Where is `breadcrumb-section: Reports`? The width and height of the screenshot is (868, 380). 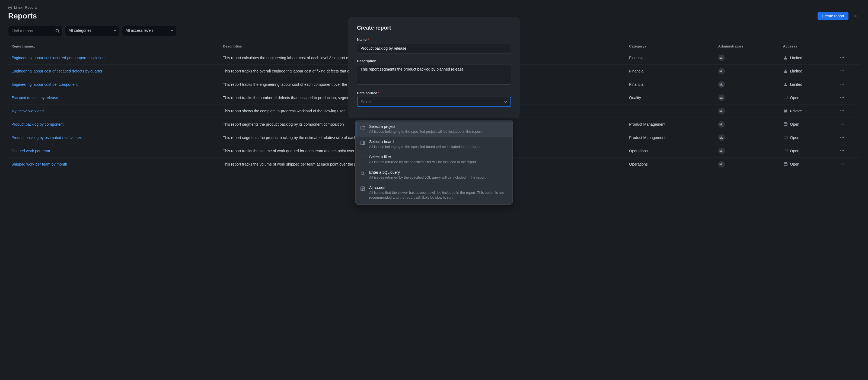 breadcrumb-section: Reports is located at coordinates (32, 7).